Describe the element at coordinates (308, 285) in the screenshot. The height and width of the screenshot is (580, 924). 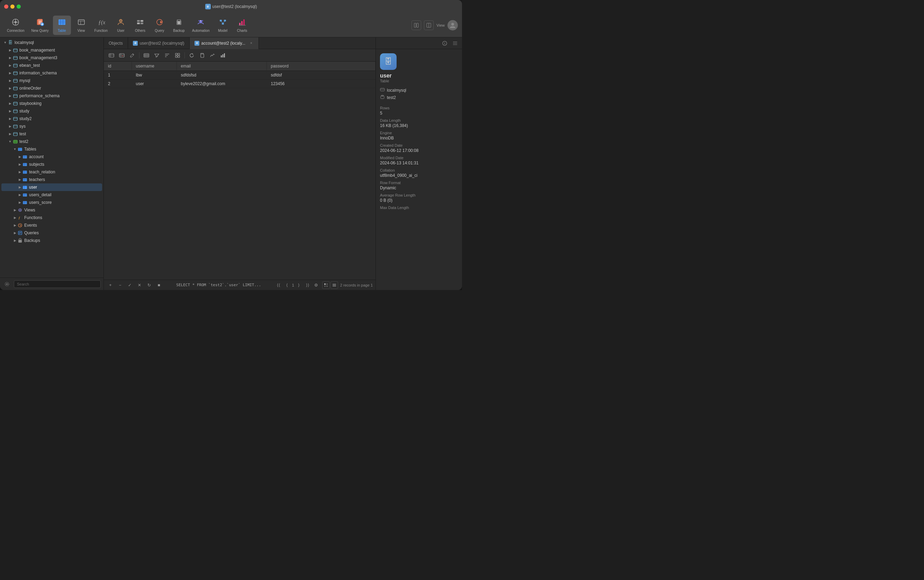
I see `bb-last-page-btn: ⟩⟩` at that location.